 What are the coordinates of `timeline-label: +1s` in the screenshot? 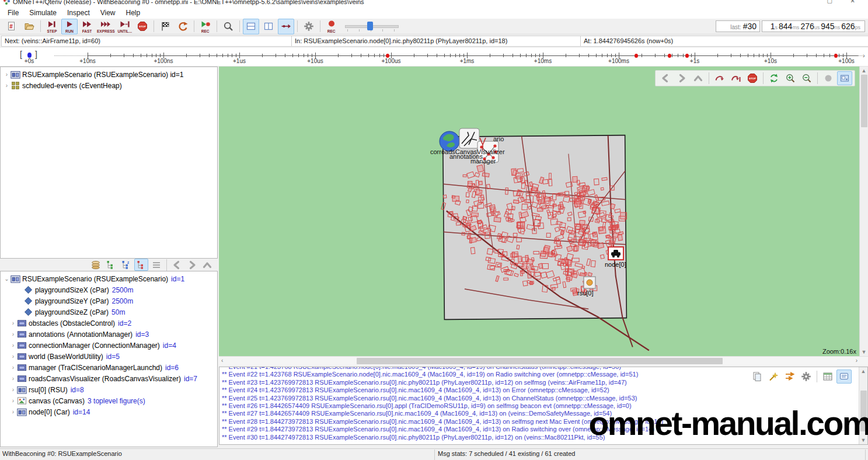 It's located at (695, 61).